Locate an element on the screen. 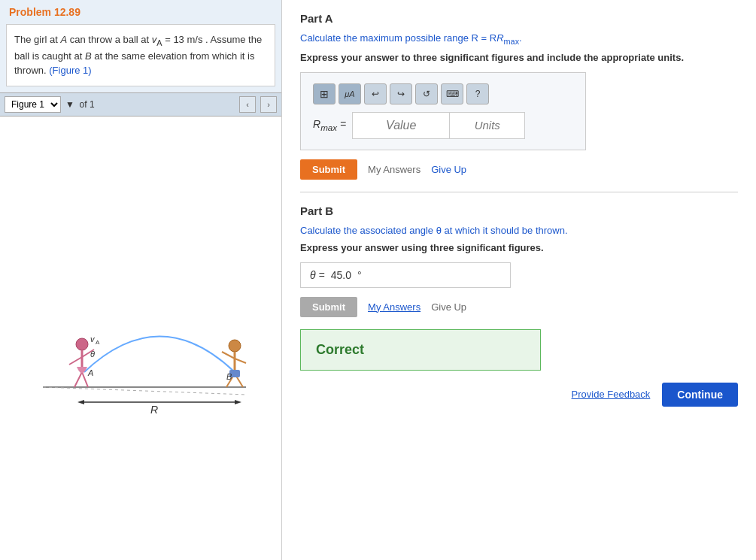 This screenshot has width=756, height=560. part-a-toolbar: ⊞ μA ↩ ↪ ↺ ⌨ ? is located at coordinates (443, 94).